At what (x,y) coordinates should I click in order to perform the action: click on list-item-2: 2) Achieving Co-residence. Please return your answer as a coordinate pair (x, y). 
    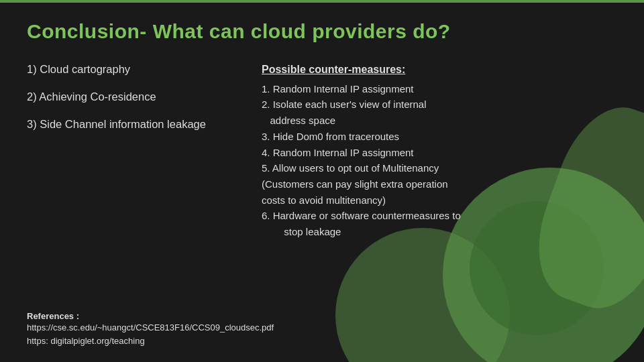
    Looking at the image, I should click on (134, 97).